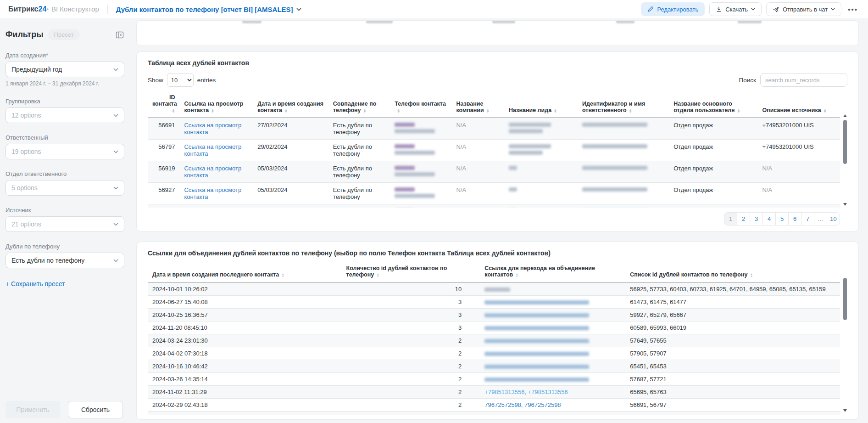 The image size is (868, 423). Describe the element at coordinates (750, 22) in the screenshot. I see `clipped-text-fragment` at that location.